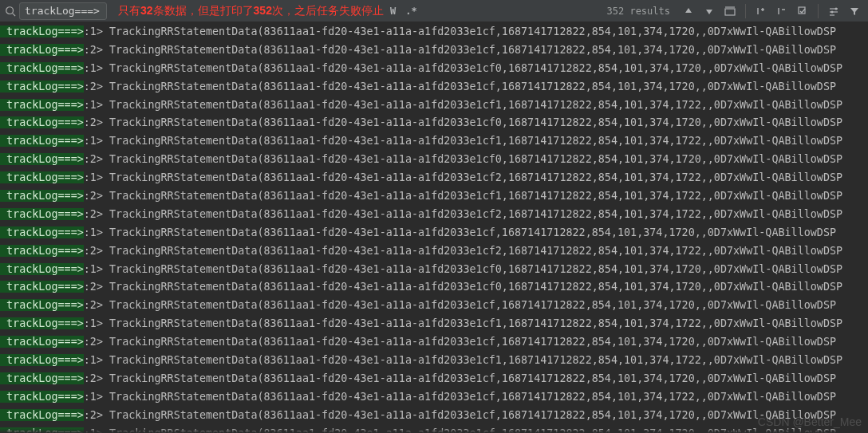 Image resolution: width=868 pixels, height=433 pixels. I want to click on settings-button, so click(834, 11).